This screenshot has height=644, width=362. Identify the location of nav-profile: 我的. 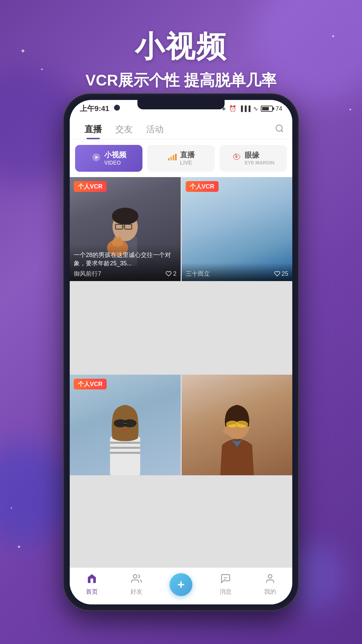
(270, 584).